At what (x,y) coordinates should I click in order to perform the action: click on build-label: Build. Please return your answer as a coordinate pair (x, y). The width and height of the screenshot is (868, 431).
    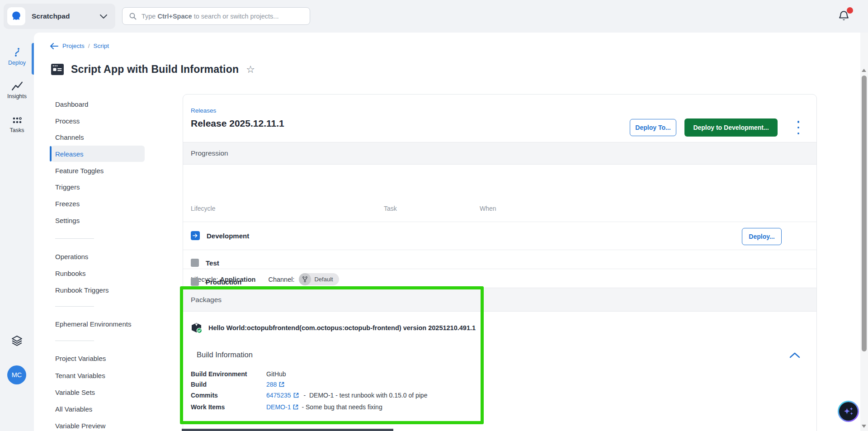
    Looking at the image, I should click on (227, 384).